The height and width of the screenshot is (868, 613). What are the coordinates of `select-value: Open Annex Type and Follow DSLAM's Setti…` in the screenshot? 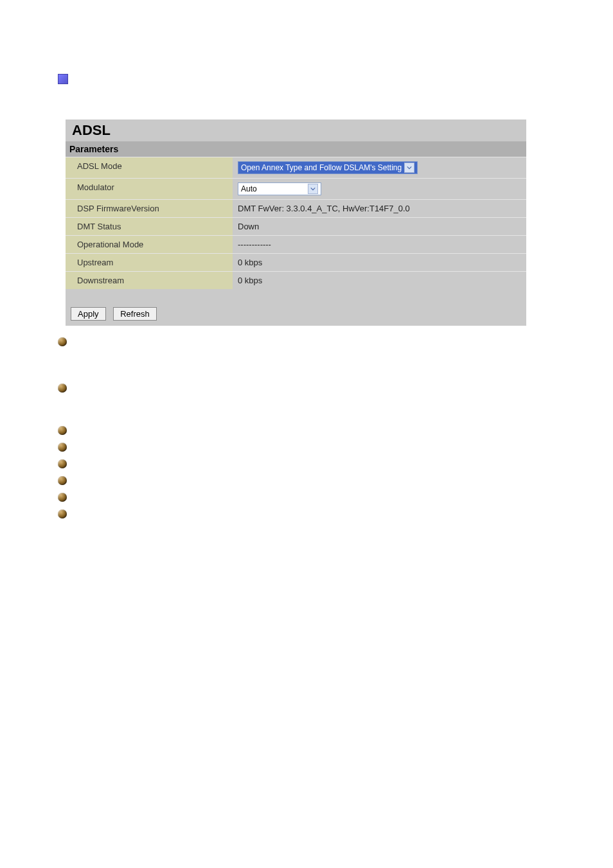 It's located at (321, 168).